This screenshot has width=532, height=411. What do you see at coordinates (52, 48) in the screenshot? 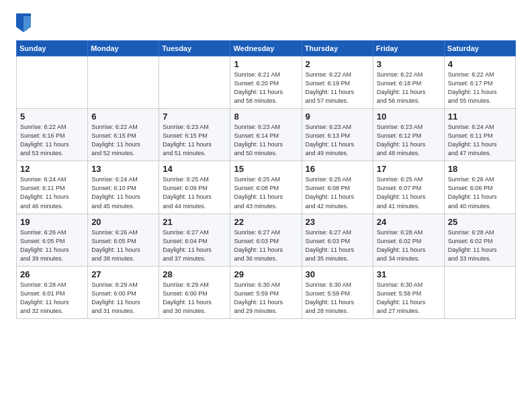
I see `weekday-header-sunday: Sunday` at bounding box center [52, 48].